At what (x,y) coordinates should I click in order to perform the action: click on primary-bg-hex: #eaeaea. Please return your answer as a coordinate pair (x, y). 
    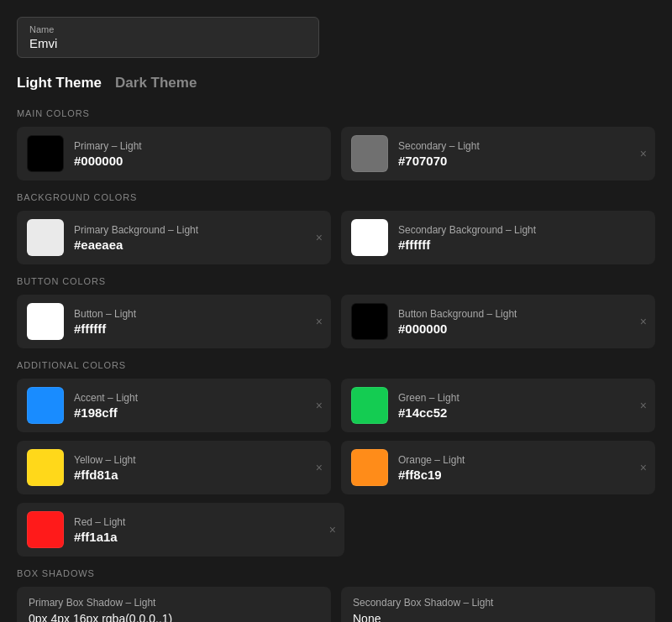
    Looking at the image, I should click on (136, 245).